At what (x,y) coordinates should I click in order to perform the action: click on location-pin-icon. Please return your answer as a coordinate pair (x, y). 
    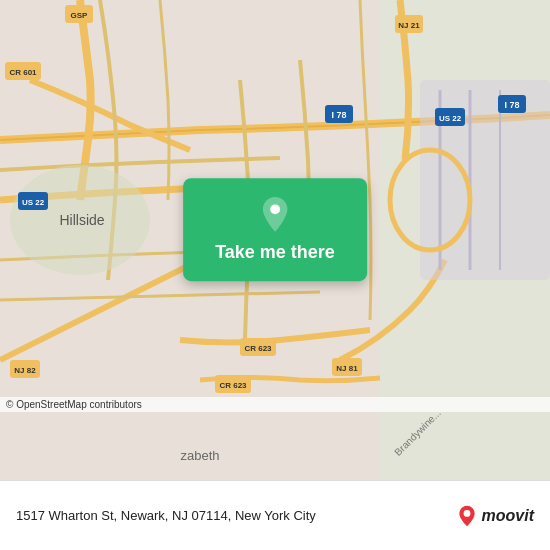
    Looking at the image, I should click on (275, 214).